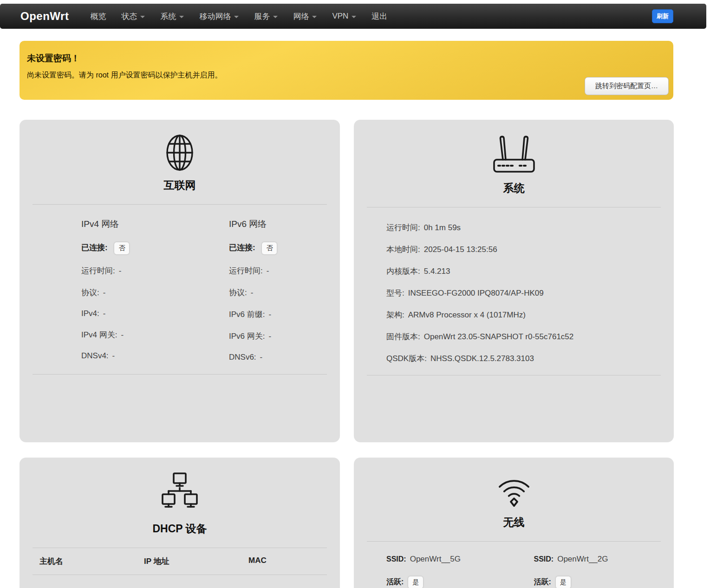  I want to click on radio-5g-column: SSID:OpenWrt__5G 活跃:是 信道:40 (5.200 GHz), so click(434, 571).